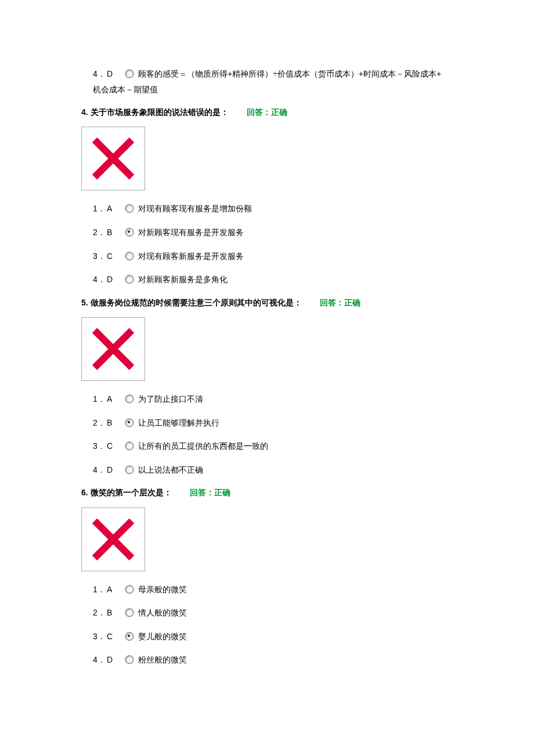 The image size is (534, 756). What do you see at coordinates (302, 423) in the screenshot?
I see `option-row: 2． B 让员工能够理解并执行` at bounding box center [302, 423].